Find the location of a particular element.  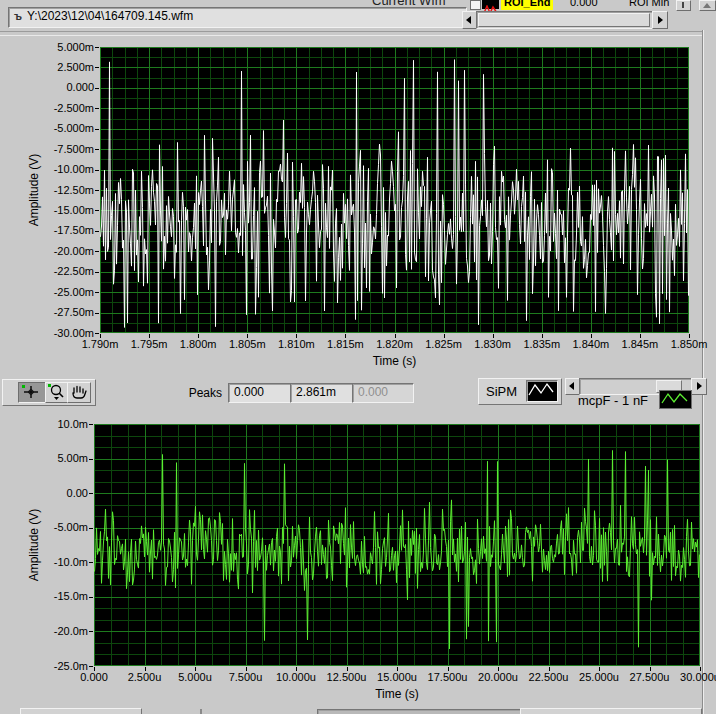

y-tick-label: -17.50m is located at coordinates (66, 230).